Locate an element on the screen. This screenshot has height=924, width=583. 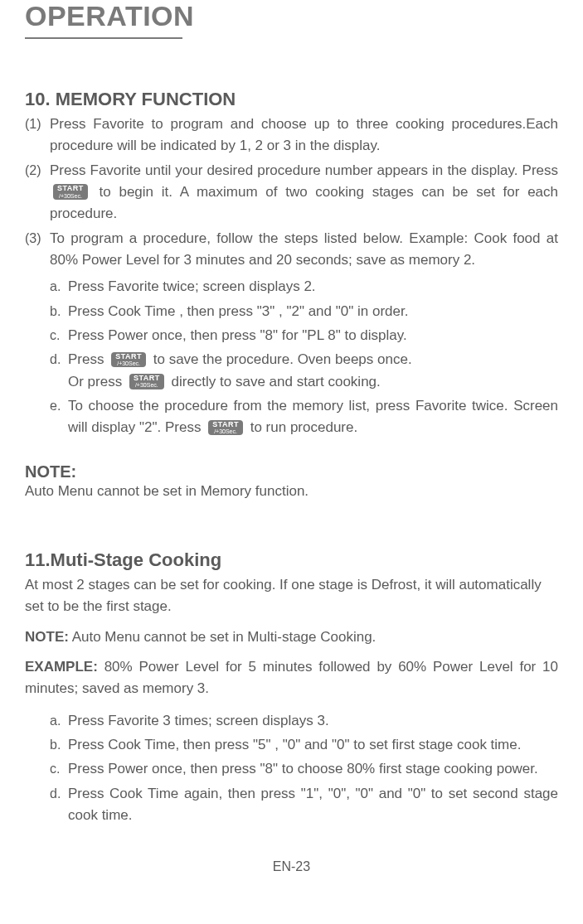
title-rule is located at coordinates (104, 38).